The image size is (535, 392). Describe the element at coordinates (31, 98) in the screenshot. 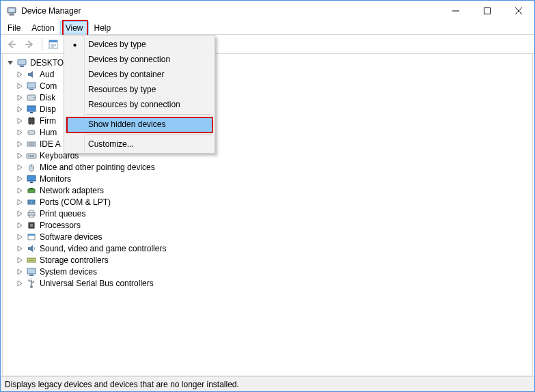

I see `disk-icon` at that location.